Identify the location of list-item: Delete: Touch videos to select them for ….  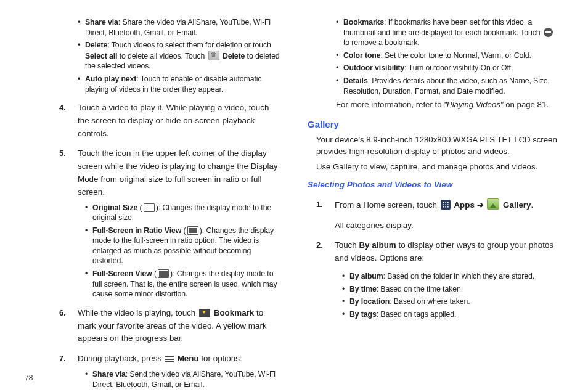
(179, 55).